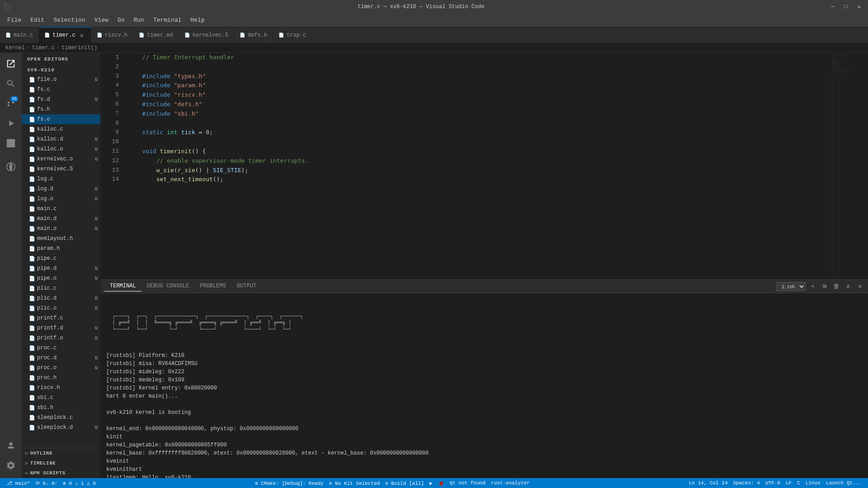  What do you see at coordinates (61, 149) in the screenshot?
I see `tree-item-kalloc.o: 📄kalloc.oU` at bounding box center [61, 149].